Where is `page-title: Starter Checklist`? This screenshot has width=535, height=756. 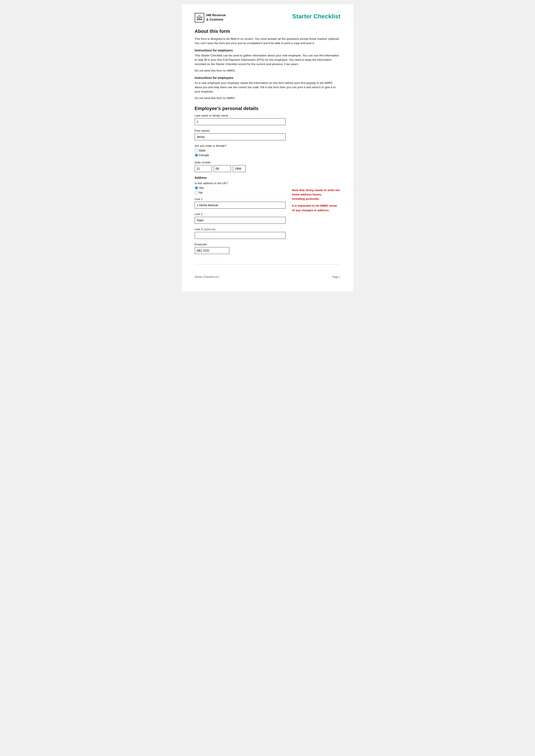 page-title: Starter Checklist is located at coordinates (316, 16).